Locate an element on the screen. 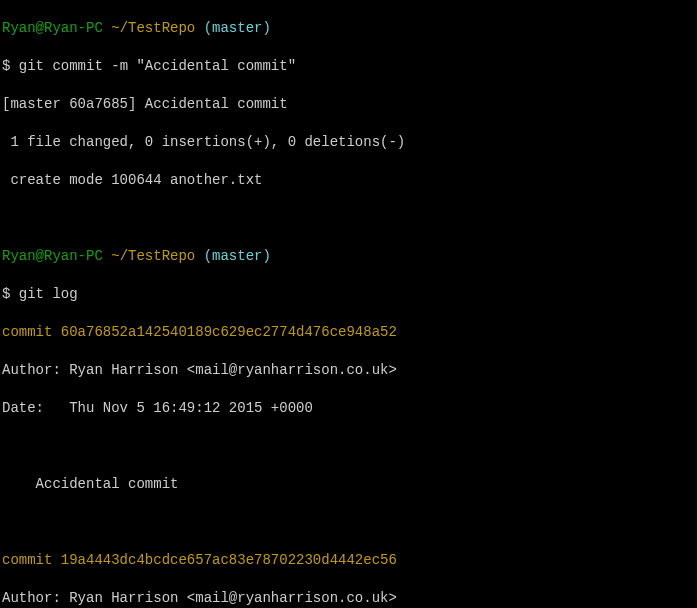 The image size is (697, 608). command-text: git log is located at coordinates (48, 294).